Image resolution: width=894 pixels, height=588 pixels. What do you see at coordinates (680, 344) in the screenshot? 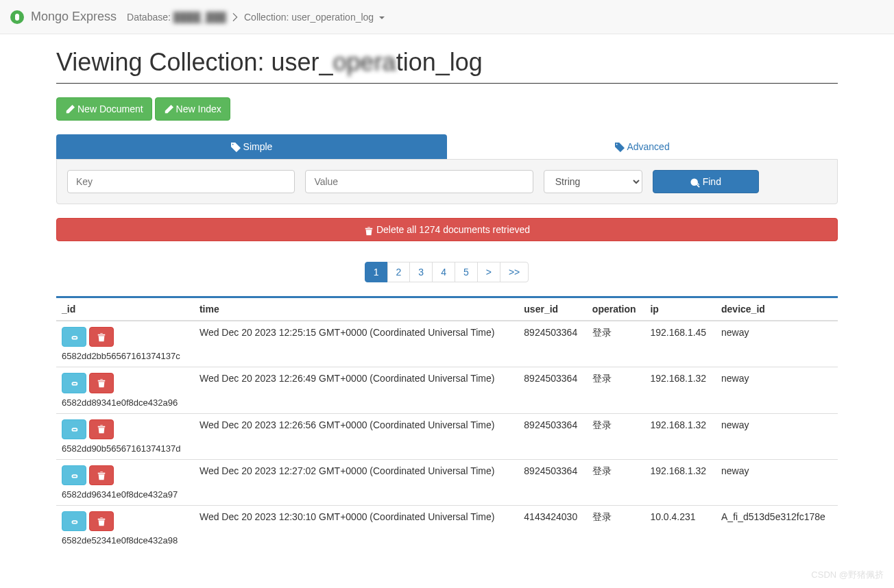
I see `cell-ip: 192.168.1.45` at bounding box center [680, 344].